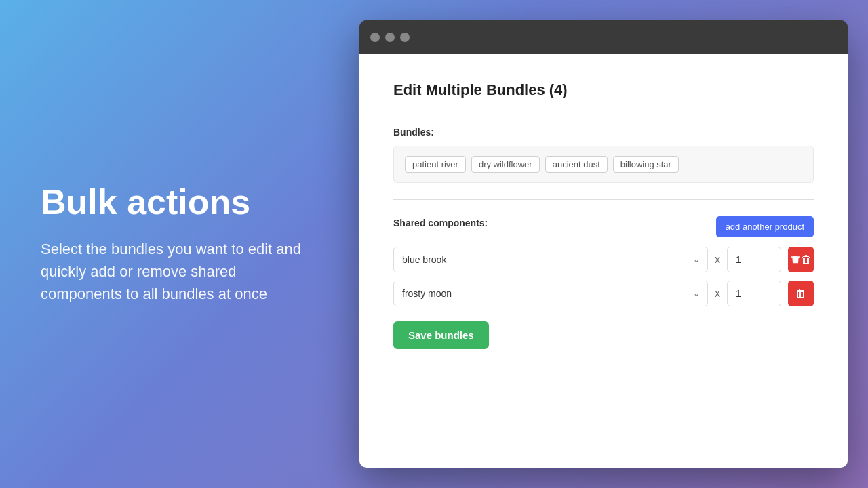 This screenshot has width=868, height=488. Describe the element at coordinates (717, 293) in the screenshot. I see `multiply-sign-2: x` at that location.